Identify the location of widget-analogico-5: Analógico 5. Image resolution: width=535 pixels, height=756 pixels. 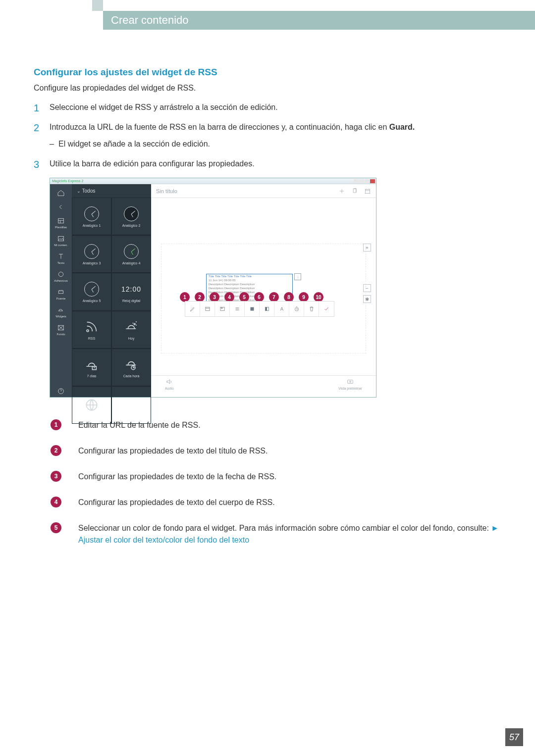
(92, 292).